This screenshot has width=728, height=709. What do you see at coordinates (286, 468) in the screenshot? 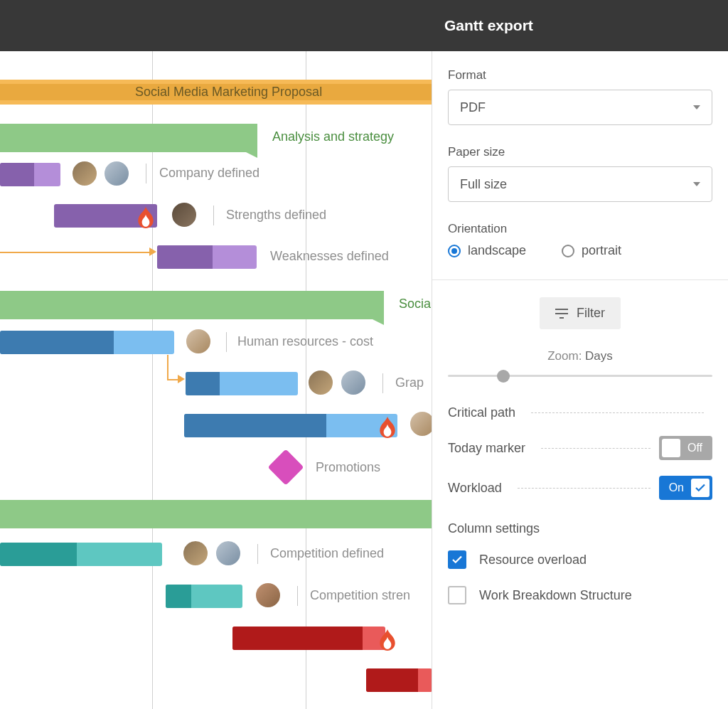
I see `milestone-promotions` at bounding box center [286, 468].